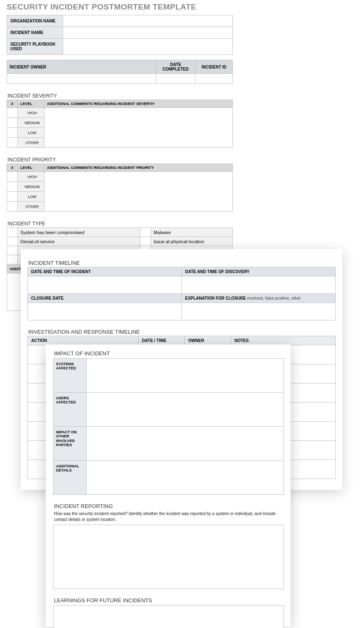 The width and height of the screenshot is (364, 628). I want to click on timeline-explanation-header: EXPLANATION FOR CLOSURE resolved, false …, so click(259, 298).